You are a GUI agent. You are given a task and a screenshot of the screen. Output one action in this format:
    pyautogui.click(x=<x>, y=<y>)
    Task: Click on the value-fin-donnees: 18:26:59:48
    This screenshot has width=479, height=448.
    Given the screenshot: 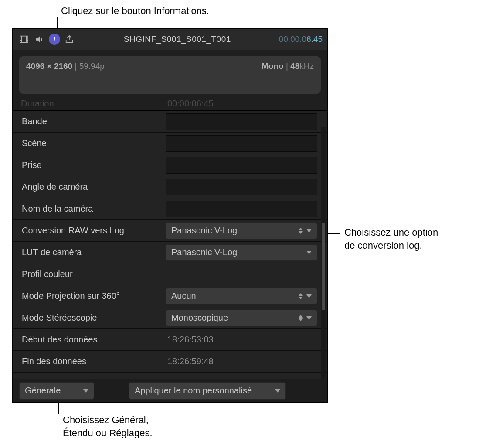 What is the action you would take?
    pyautogui.click(x=190, y=361)
    